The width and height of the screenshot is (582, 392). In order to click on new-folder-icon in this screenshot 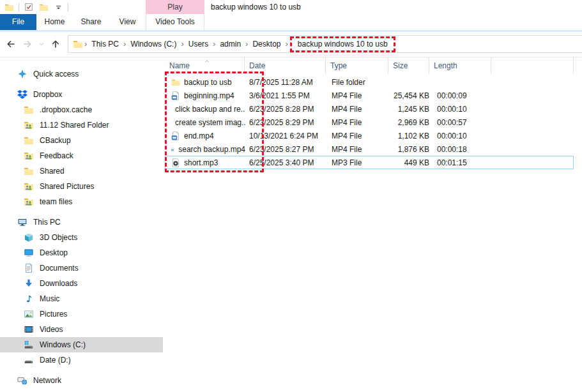, I will do `click(43, 7)`.